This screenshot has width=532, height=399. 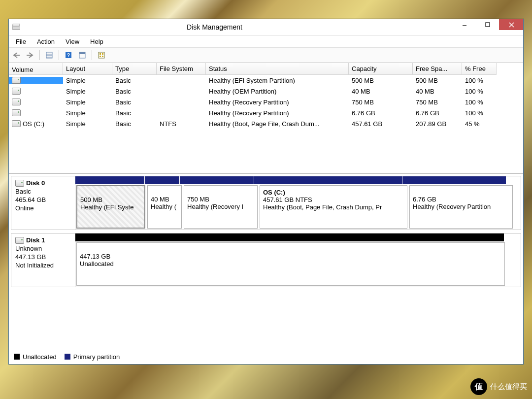 What do you see at coordinates (291, 264) in the screenshot?
I see `partition-box: 447.13 GBUnallocated` at bounding box center [291, 264].